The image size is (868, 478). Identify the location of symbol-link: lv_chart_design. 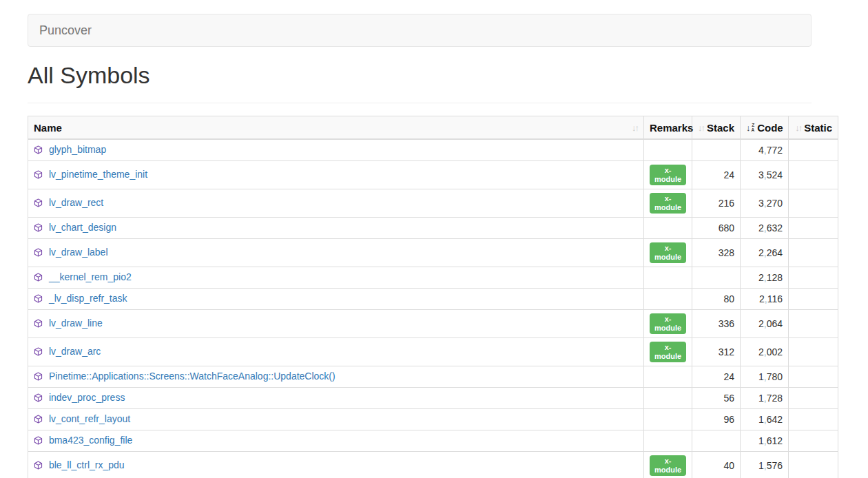
(83, 227).